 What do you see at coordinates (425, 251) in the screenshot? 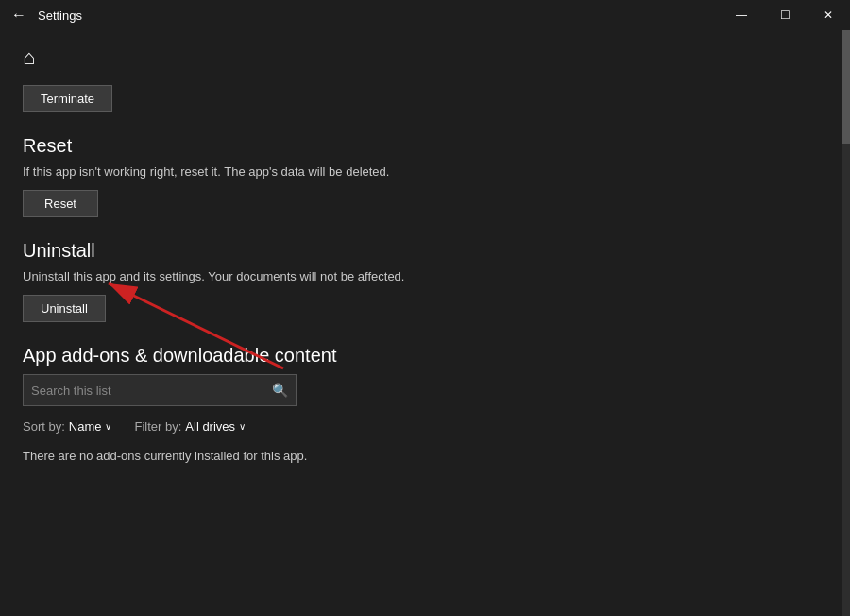
I see `uninstall-title: Uninstall` at bounding box center [425, 251].